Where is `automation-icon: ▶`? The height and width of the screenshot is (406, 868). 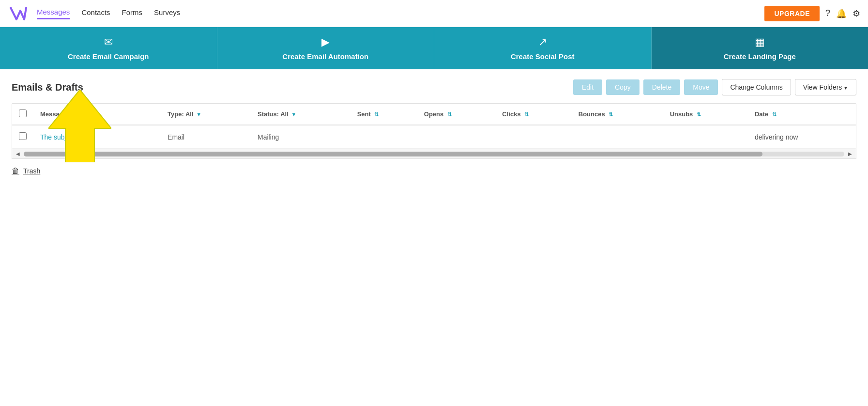 automation-icon: ▶ is located at coordinates (325, 42).